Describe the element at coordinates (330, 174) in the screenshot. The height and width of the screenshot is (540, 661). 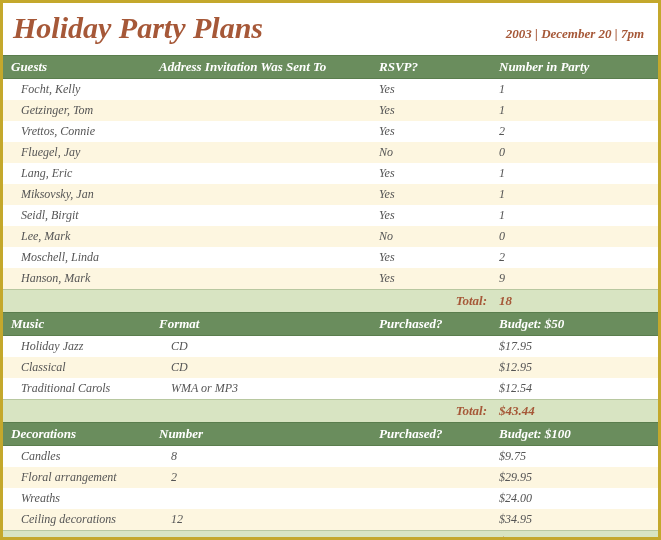
I see `table-row: Lang, EricYes1` at that location.